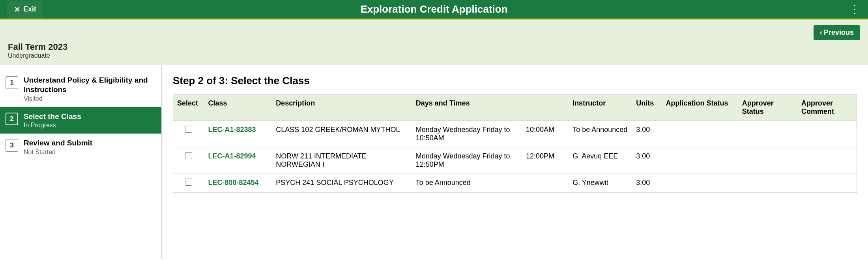 This screenshot has width=868, height=260. What do you see at coordinates (647, 107) in the screenshot?
I see `col-units: Units` at bounding box center [647, 107].